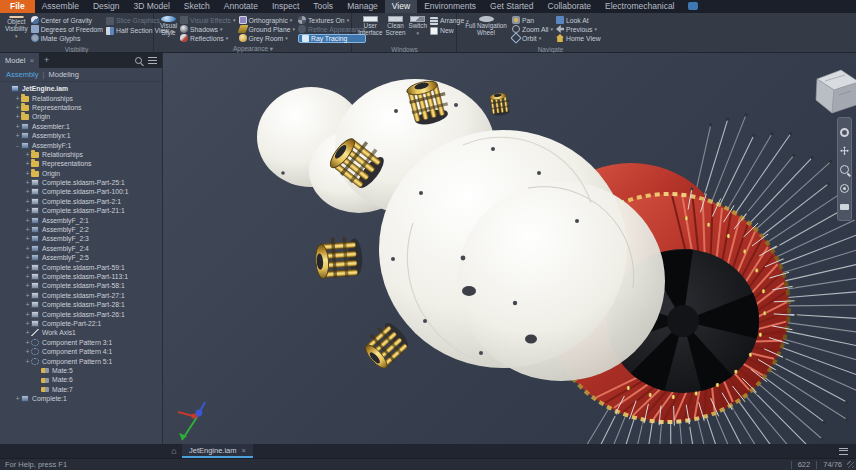 The image size is (856, 470). Describe the element at coordinates (836, 92) in the screenshot. I see `view-cube` at that location.